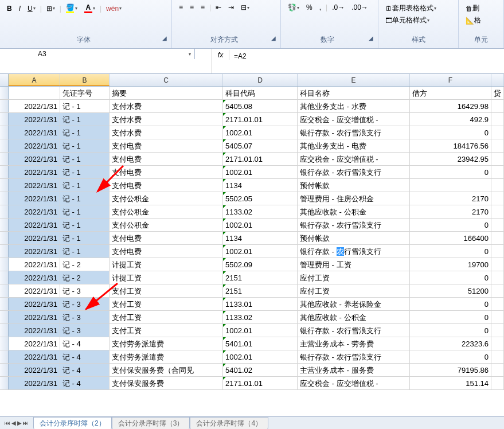 The image size is (504, 429). What do you see at coordinates (354, 264) in the screenshot?
I see `cell: 管理费用 - 工资` at bounding box center [354, 264].